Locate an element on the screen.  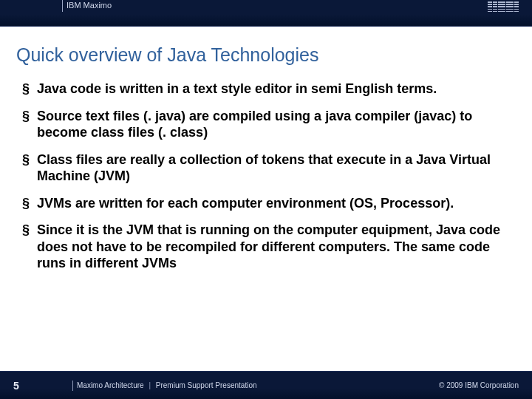
footer-divider is located at coordinates (72, 386).